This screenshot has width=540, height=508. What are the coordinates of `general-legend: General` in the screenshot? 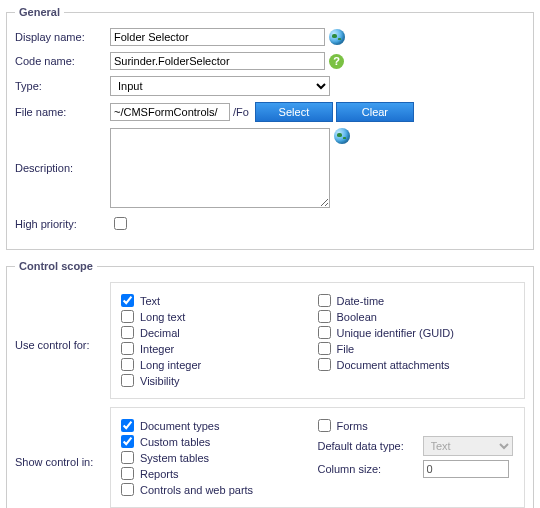 It's located at (40, 12).